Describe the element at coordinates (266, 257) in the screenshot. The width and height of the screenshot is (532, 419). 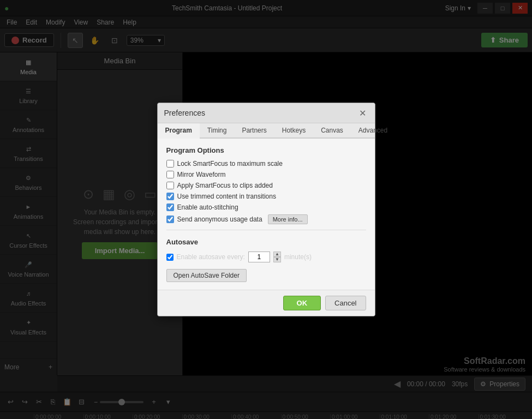
I see `autosave-enable-row: Enable autosave every: ▲ ▼ minute(s)` at that location.